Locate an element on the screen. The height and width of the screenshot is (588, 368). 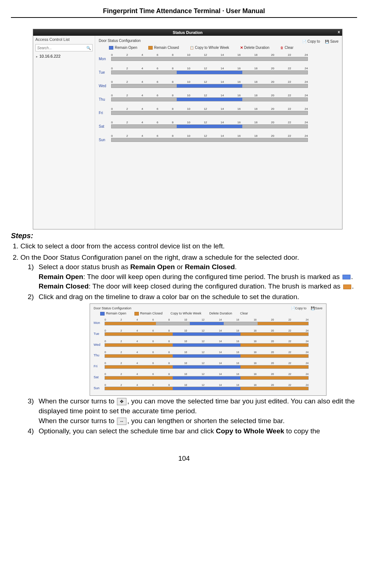
copy-whole-week-button-2: Copy to Whole Week is located at coordinates (186, 314).